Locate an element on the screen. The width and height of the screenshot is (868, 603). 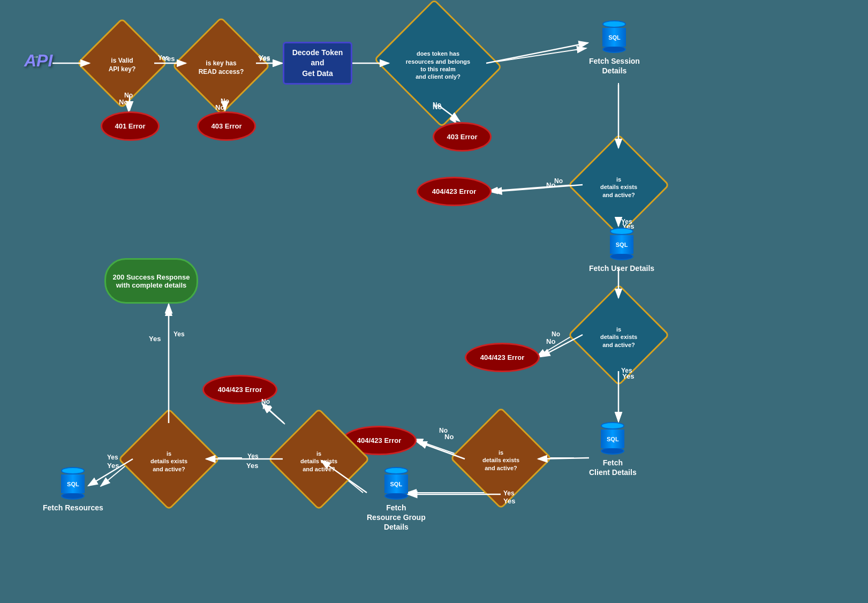
no-label-3: No is located at coordinates (437, 107).